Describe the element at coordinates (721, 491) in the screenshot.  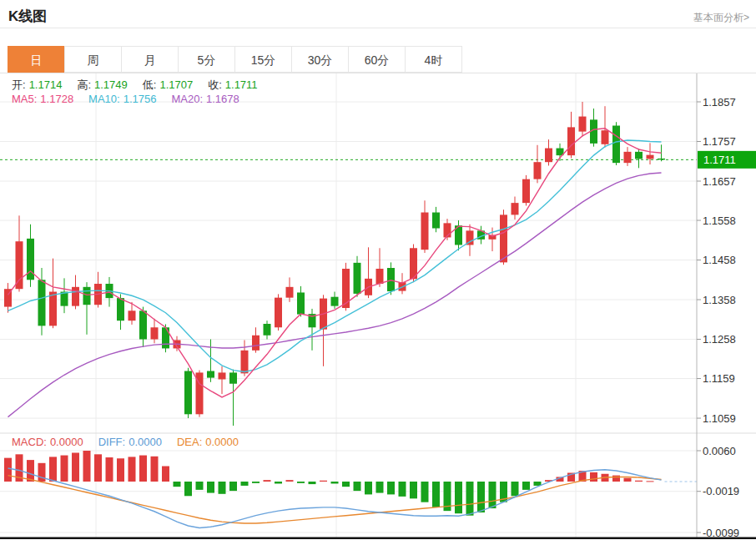
I see `macd-axis-label: -0.0019` at that location.